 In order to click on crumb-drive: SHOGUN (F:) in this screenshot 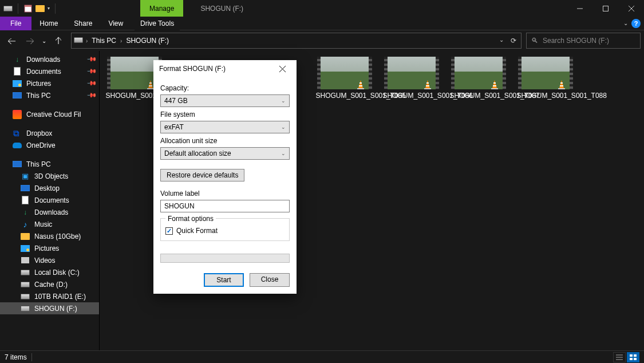, I will do `click(148, 41)`.